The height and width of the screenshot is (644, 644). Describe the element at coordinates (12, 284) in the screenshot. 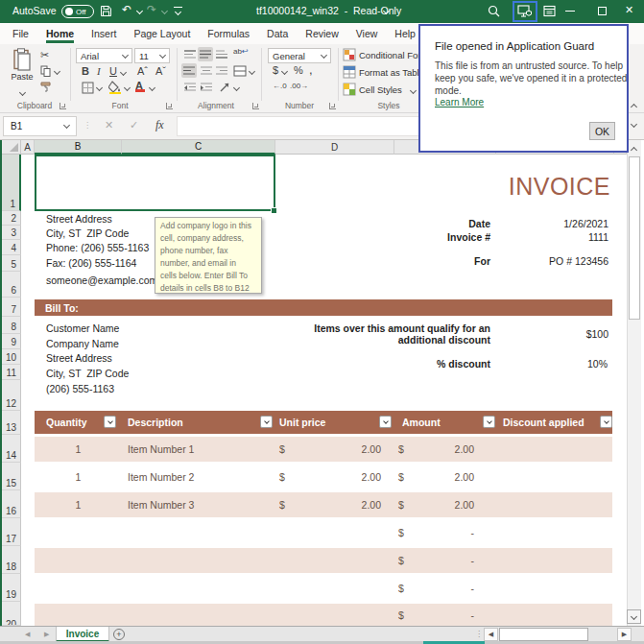

I see `row-header-6: 6` at that location.